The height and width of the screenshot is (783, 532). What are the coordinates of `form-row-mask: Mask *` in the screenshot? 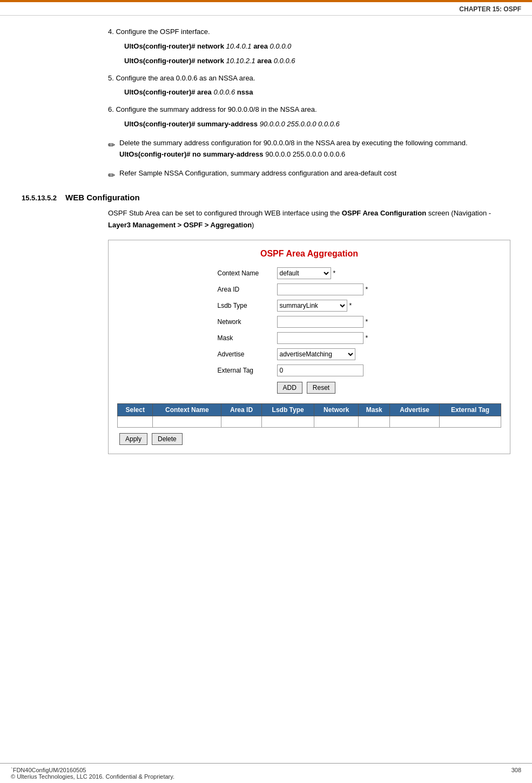 It's located at (309, 338).